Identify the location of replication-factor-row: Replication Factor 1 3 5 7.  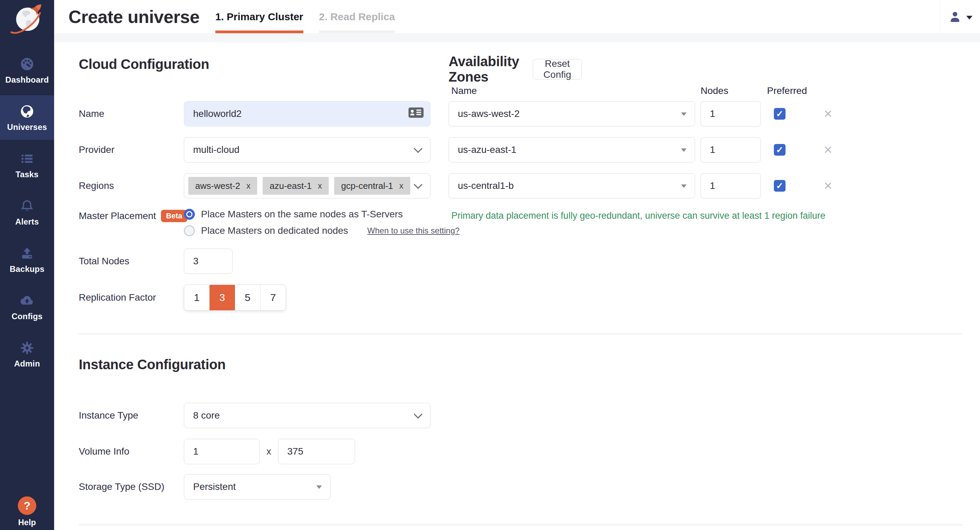
(183, 298).